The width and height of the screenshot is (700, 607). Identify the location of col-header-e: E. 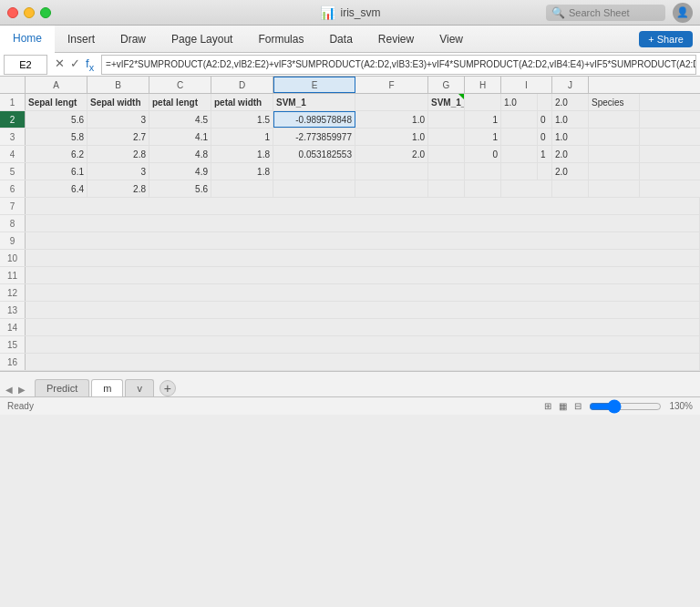
(314, 85).